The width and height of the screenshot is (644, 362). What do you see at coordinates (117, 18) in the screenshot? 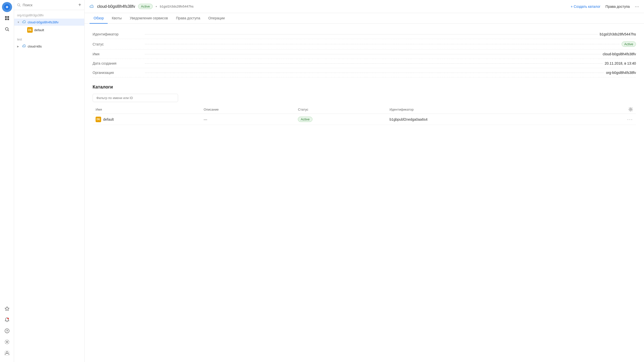
I see `tab-quotas: Квоты` at bounding box center [117, 18].